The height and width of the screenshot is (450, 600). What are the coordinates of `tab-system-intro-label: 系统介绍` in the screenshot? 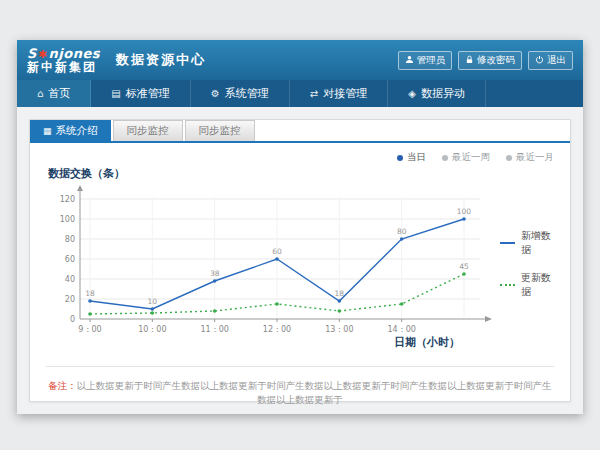 It's located at (77, 131).